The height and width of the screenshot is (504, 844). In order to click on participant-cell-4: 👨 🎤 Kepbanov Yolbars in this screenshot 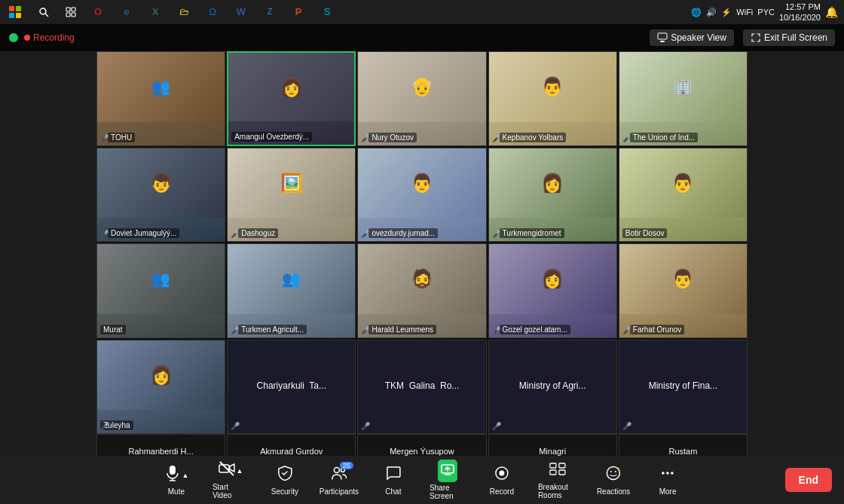, I will do `click(553, 99)`.